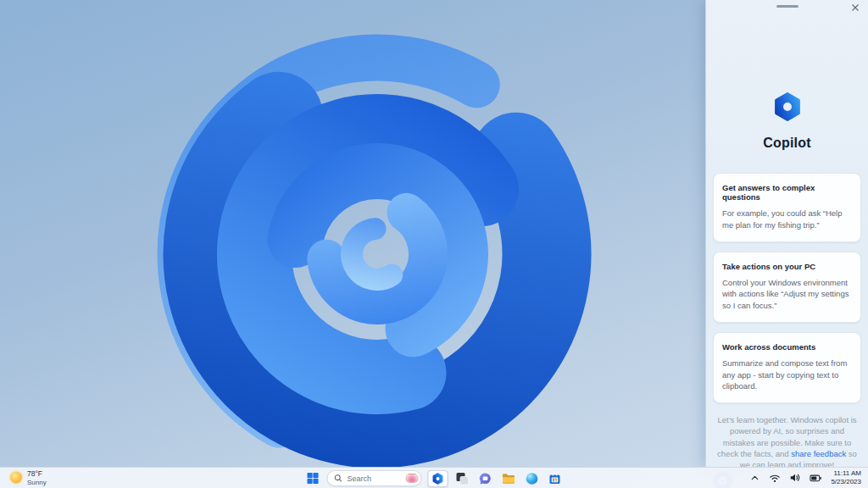 This screenshot has width=868, height=488. Describe the element at coordinates (37, 474) in the screenshot. I see `weather-temperature: 78°F` at that location.